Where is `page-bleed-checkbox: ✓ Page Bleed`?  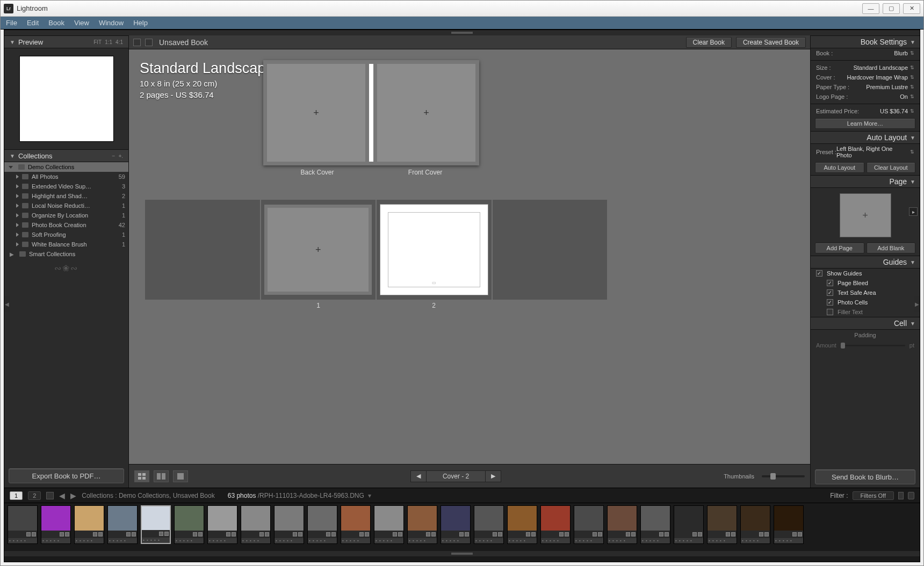 page-bleed-checkbox: ✓ Page Bleed is located at coordinates (865, 283).